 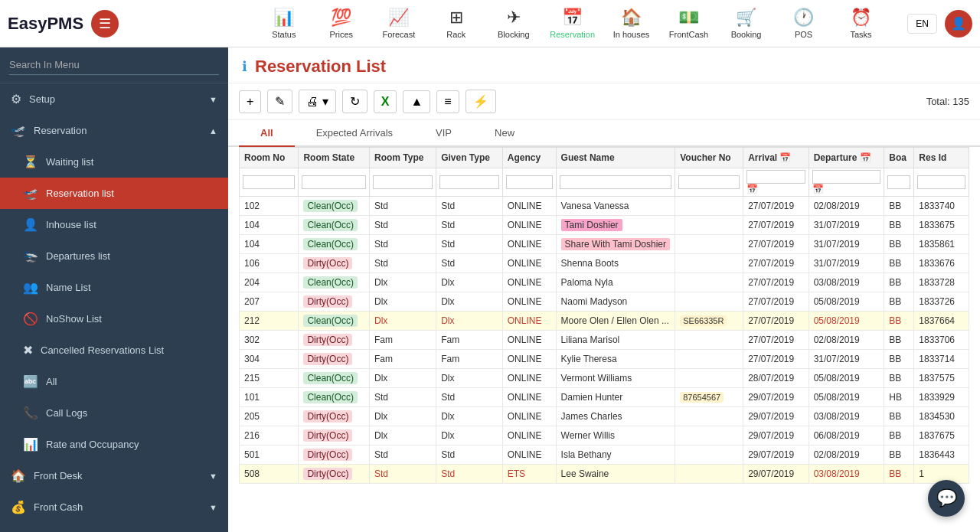 I want to click on nav-item-booking: 🛒Booking, so click(x=746, y=23).